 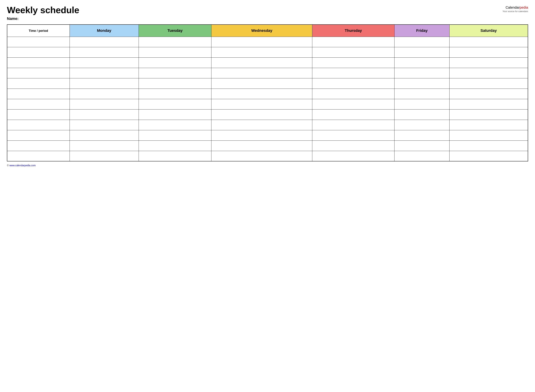 I want to click on logo-tagline: Your source for calendars, so click(x=515, y=11).